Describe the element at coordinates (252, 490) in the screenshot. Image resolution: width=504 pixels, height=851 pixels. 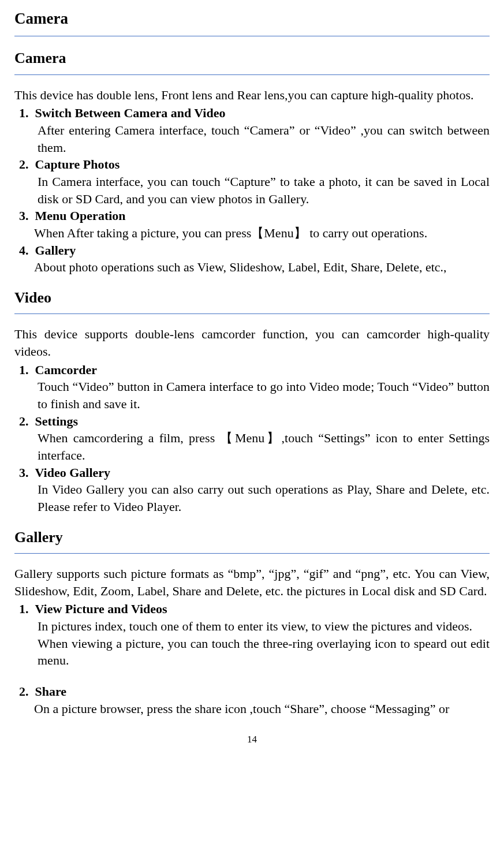
I see `list-item: 3. Video Gallery In Video Gallery you ca…` at that location.